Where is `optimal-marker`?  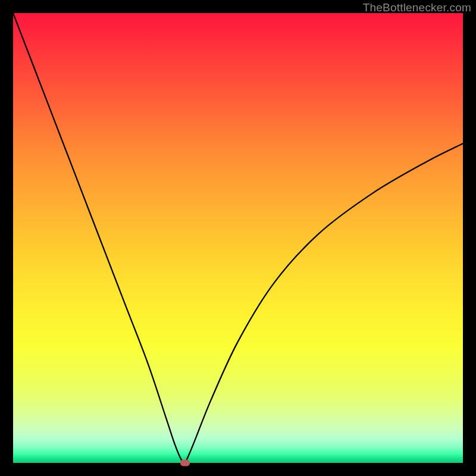
optimal-marker is located at coordinates (185, 463).